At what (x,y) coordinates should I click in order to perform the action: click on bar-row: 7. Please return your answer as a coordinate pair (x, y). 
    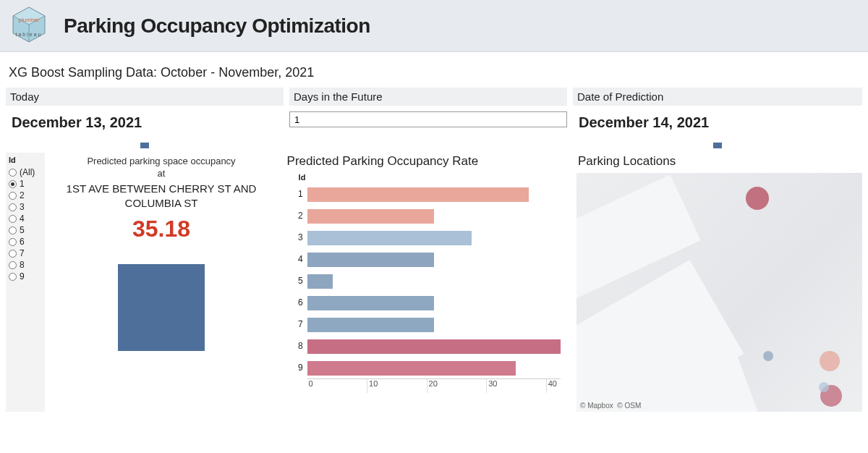
    Looking at the image, I should click on (423, 324).